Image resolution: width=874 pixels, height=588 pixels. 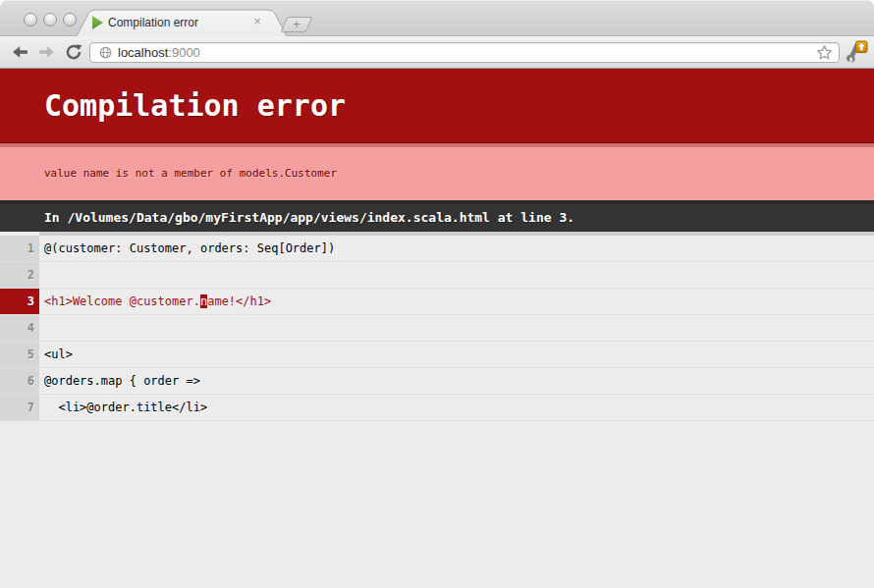 I want to click on line-code: <li>@order.title</li>, so click(x=457, y=407).